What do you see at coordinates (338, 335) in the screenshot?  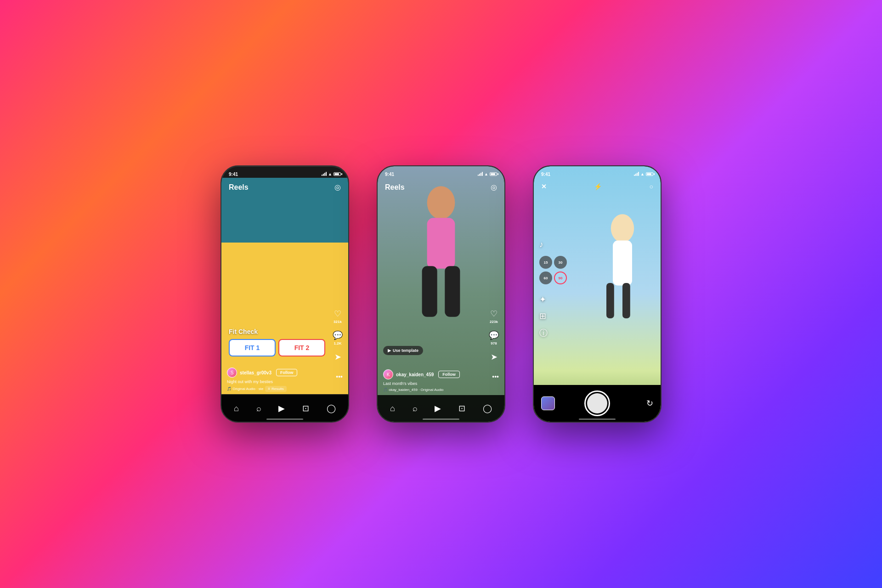 I see `phone1-right-actions: ♡ 321k 💬 1.2K ➤` at bounding box center [338, 335].